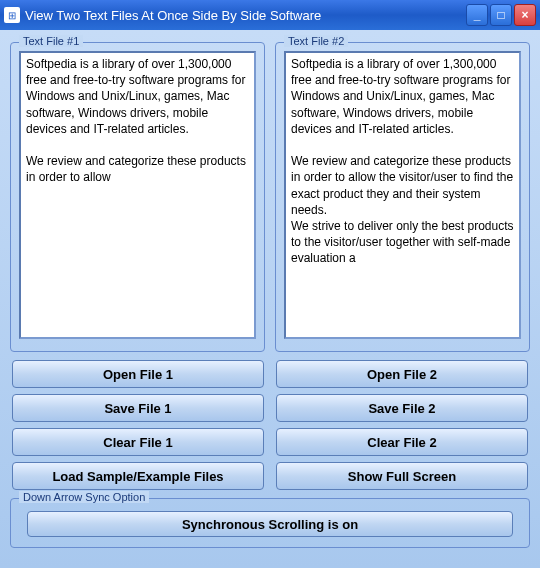 The image size is (540, 568). Describe the element at coordinates (270, 15) in the screenshot. I see `titlebar: ⊞ View Two Text Files At Once Side By Si…` at that location.